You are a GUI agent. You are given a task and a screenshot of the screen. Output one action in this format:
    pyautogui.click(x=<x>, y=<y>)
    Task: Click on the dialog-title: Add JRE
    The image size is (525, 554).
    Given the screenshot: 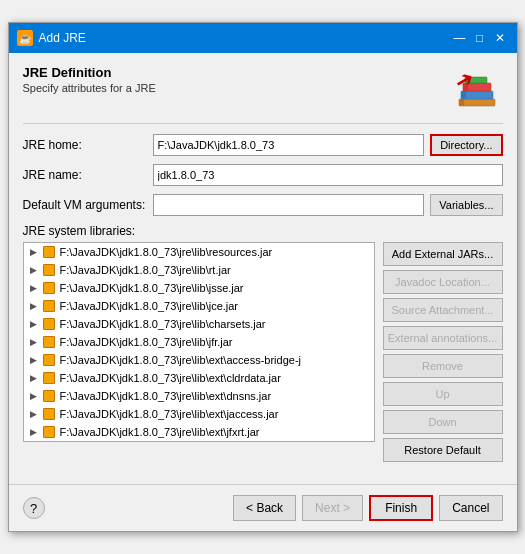 What is the action you would take?
    pyautogui.click(x=62, y=38)
    